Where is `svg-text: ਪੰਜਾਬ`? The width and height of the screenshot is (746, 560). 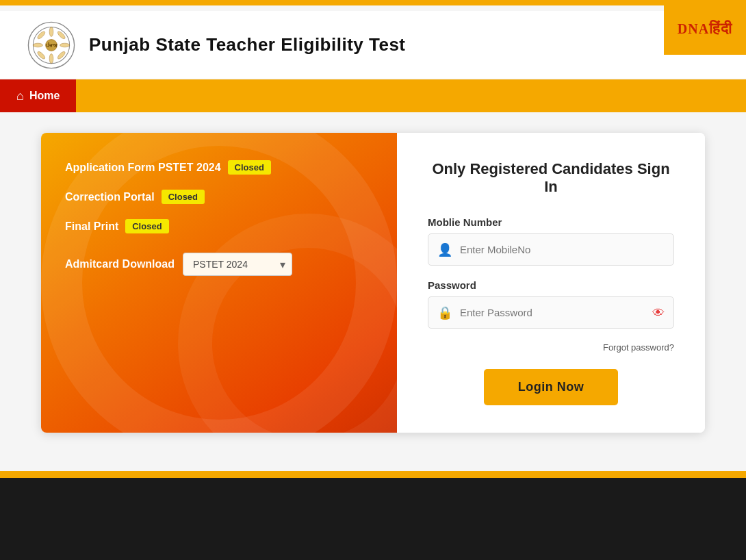 svg-text: ਪੰਜਾਬ is located at coordinates (51, 44).